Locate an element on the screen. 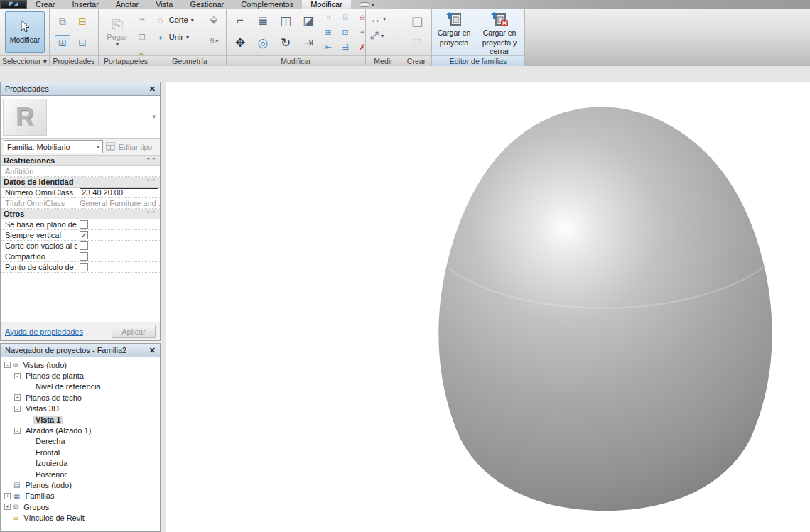 Image resolution: width=810 pixels, height=532 pixels. panel-label-seleccionar: Seleccionar ▾ is located at coordinates (24, 61).